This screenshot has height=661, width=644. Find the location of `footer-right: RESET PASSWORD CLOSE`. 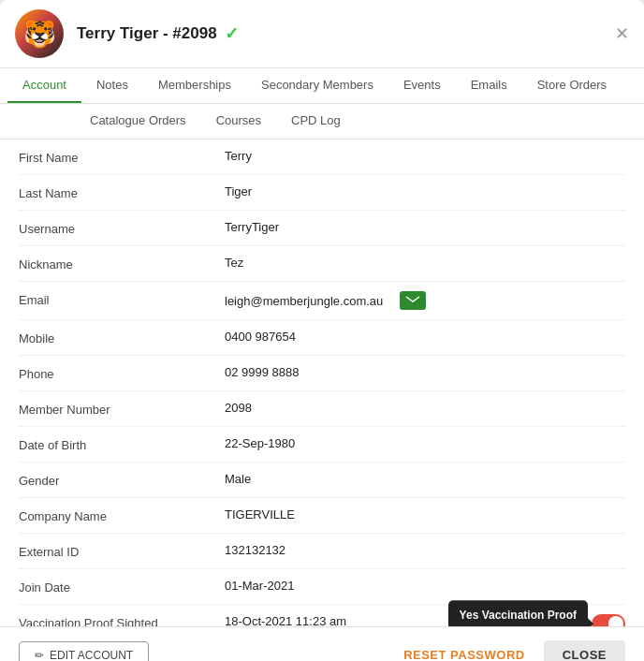

footer-right: RESET PASSWORD CLOSE is located at coordinates (515, 651).